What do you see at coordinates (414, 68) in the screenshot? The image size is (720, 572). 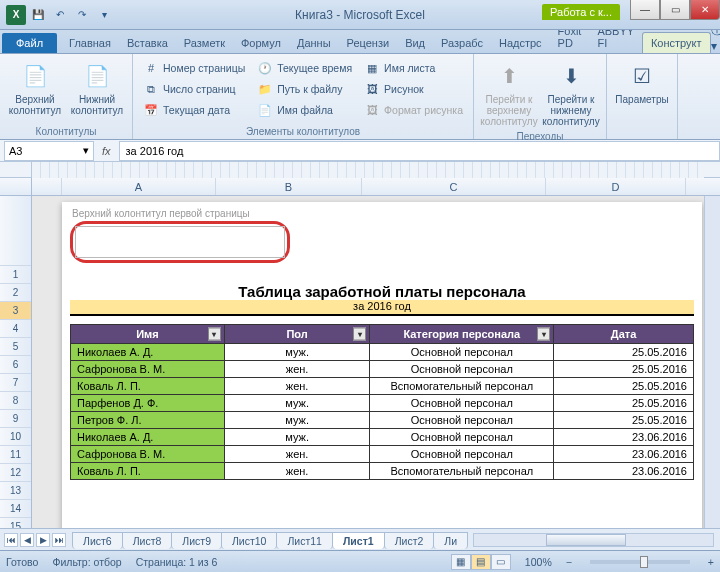 I see `sheet-name-button: ▦Имя листа` at bounding box center [414, 68].